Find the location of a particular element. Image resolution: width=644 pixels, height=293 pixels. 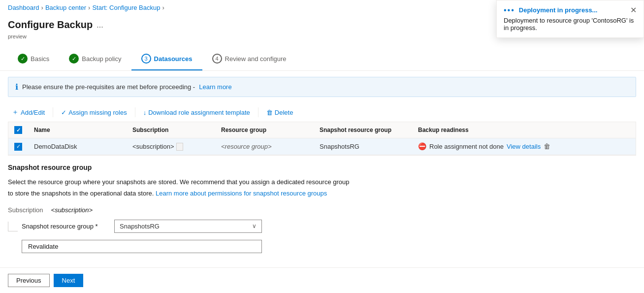

view-details-link: View details is located at coordinates (524, 147).